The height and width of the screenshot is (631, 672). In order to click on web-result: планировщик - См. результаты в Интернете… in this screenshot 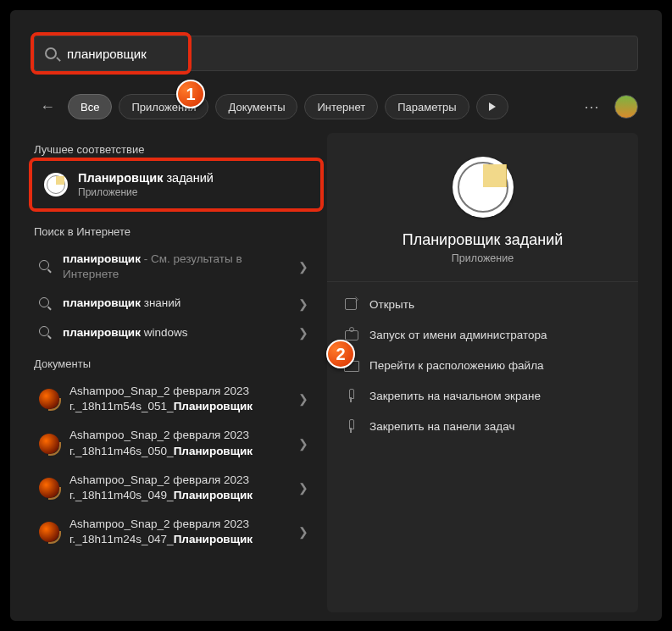, I will do `click(174, 267)`.